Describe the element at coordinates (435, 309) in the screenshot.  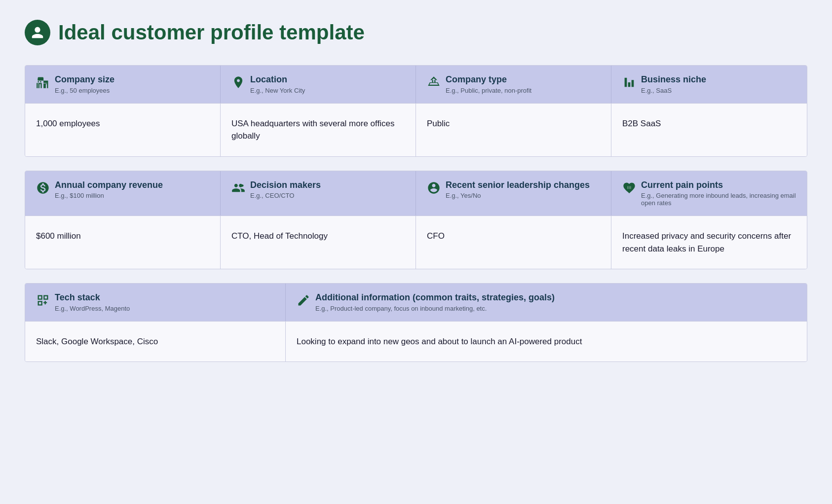
I see `additional-info-subtitle: E.g., Product-led company, focus on inbo…` at that location.